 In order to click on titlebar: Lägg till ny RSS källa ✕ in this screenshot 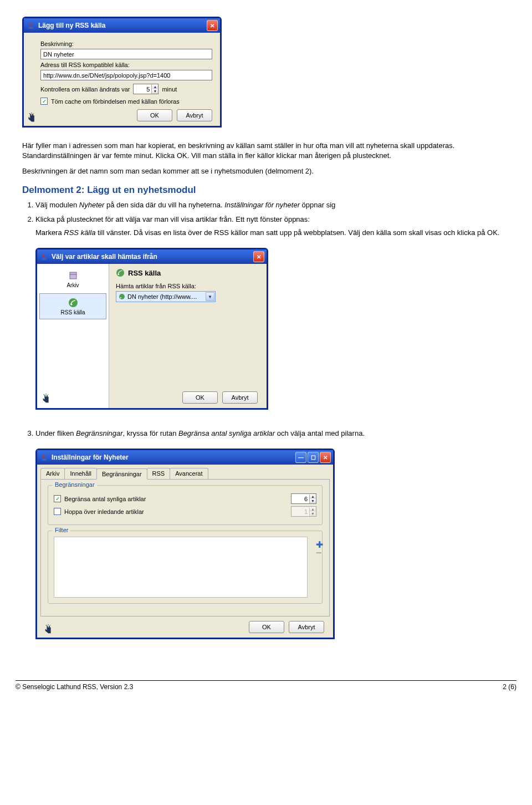, I will do `click(122, 26)`.